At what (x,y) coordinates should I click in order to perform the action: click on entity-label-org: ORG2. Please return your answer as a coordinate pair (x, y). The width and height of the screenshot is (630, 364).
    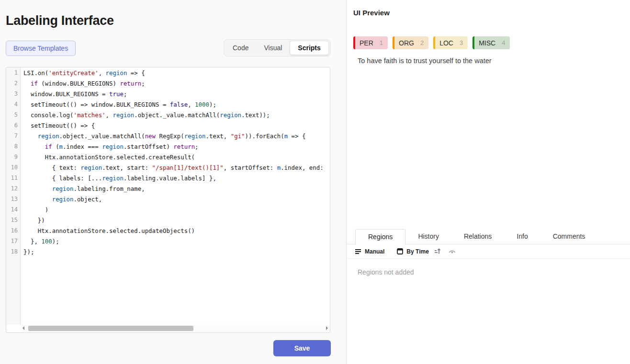
    Looking at the image, I should click on (411, 43).